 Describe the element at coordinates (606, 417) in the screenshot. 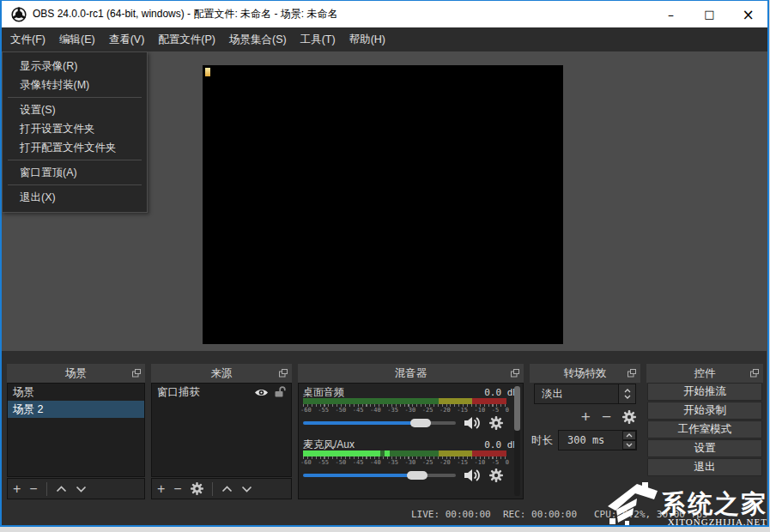

I see `remove-transition-button: −` at that location.